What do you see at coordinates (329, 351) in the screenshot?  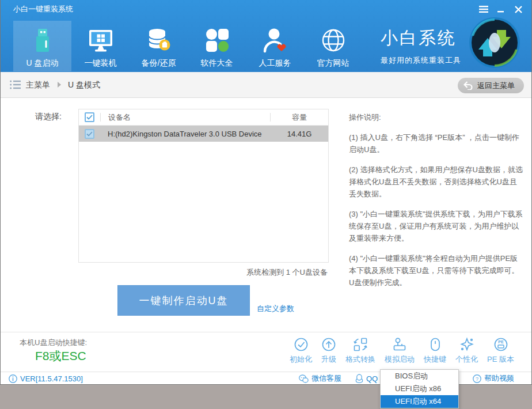 I see `tool-upgrade: 升级` at bounding box center [329, 351].